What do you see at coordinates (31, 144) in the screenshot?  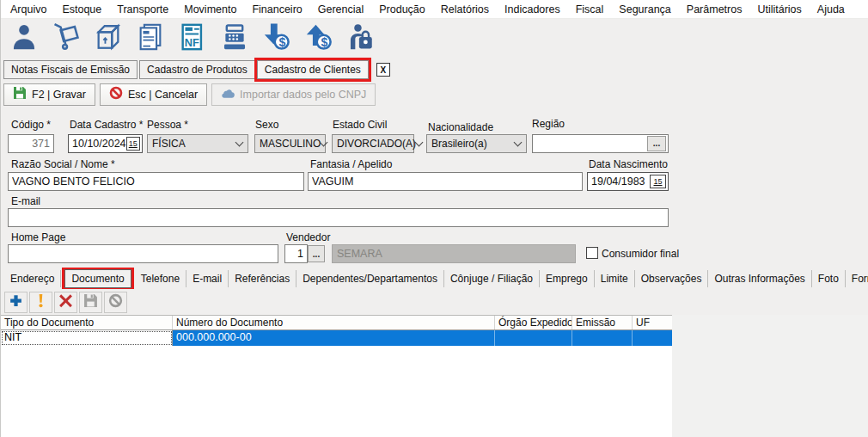 I see `codigo-field` at bounding box center [31, 144].